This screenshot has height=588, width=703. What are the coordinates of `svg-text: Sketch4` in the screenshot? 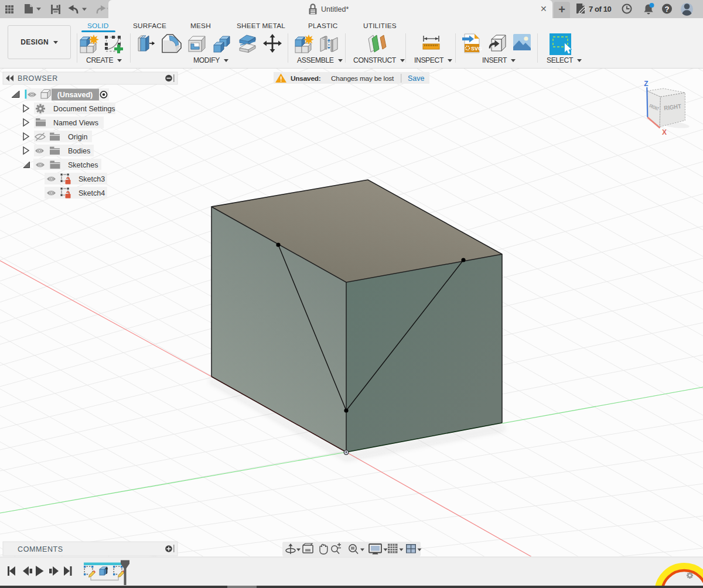 It's located at (91, 193).